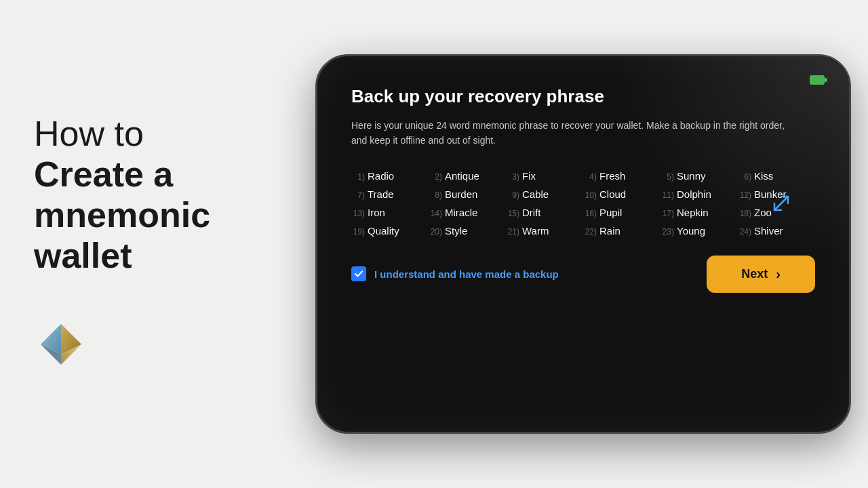  Describe the element at coordinates (467, 194) in the screenshot. I see `word-item: 8)Burden` at that location.